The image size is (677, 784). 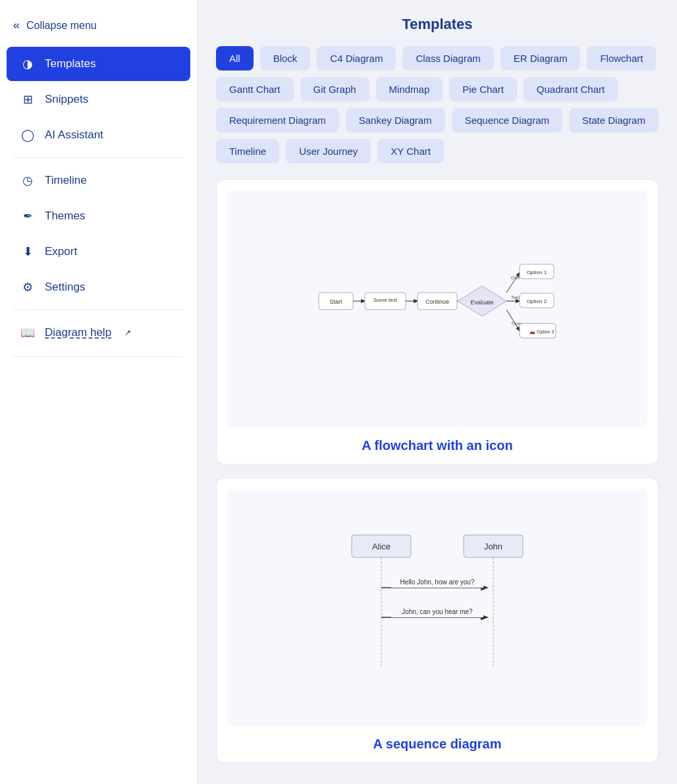 I want to click on card-title-sequence: A sequence diagram, so click(x=437, y=744).